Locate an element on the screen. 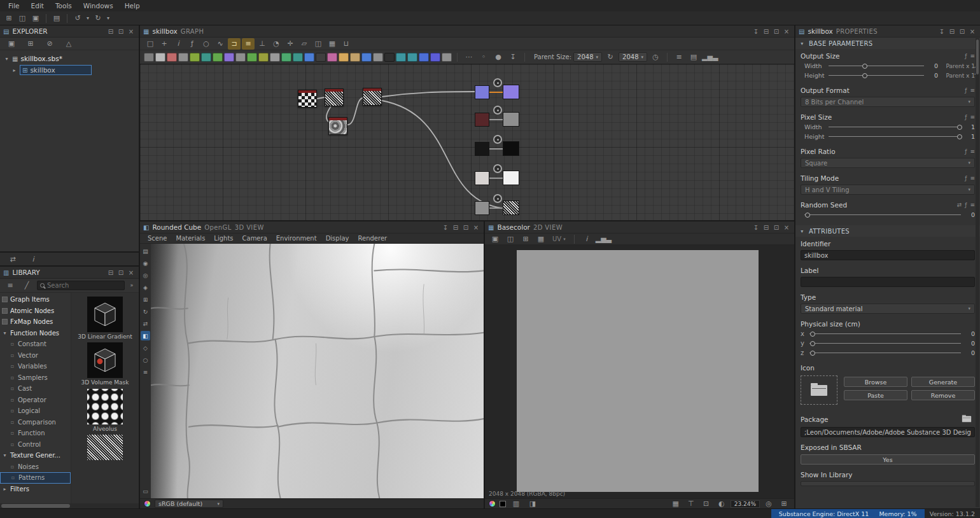 The width and height of the screenshot is (980, 518). output-format-dropdown: 8 Bits per Channel ▾ is located at coordinates (888, 102).